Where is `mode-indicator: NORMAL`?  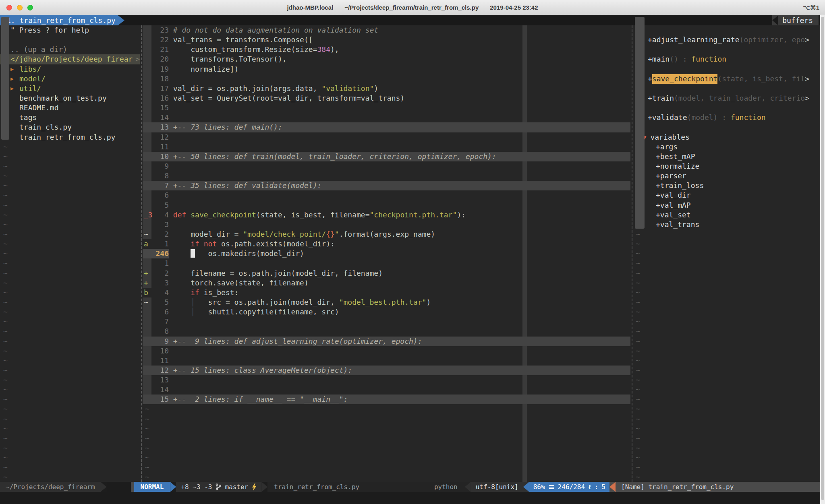
mode-indicator: NORMAL is located at coordinates (152, 487).